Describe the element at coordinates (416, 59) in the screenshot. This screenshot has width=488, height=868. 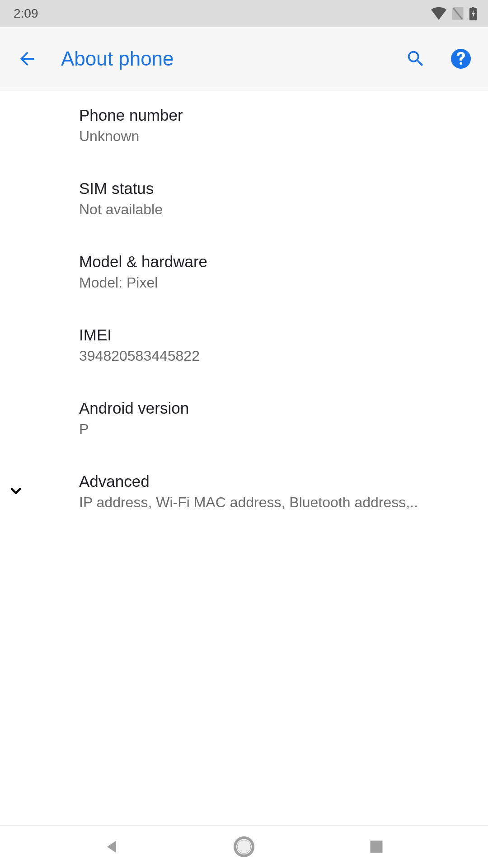
I see `search-button` at that location.